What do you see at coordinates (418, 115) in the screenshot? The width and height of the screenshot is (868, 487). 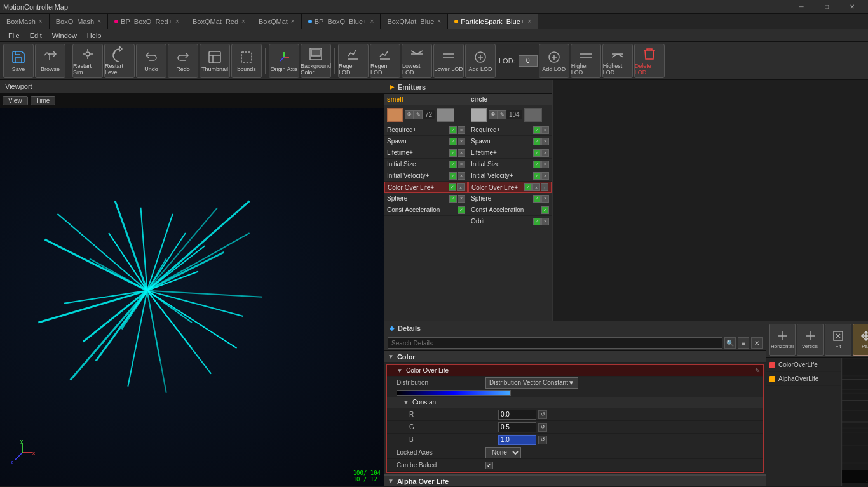 I see `emitter-edit-icon: ✎` at bounding box center [418, 115].